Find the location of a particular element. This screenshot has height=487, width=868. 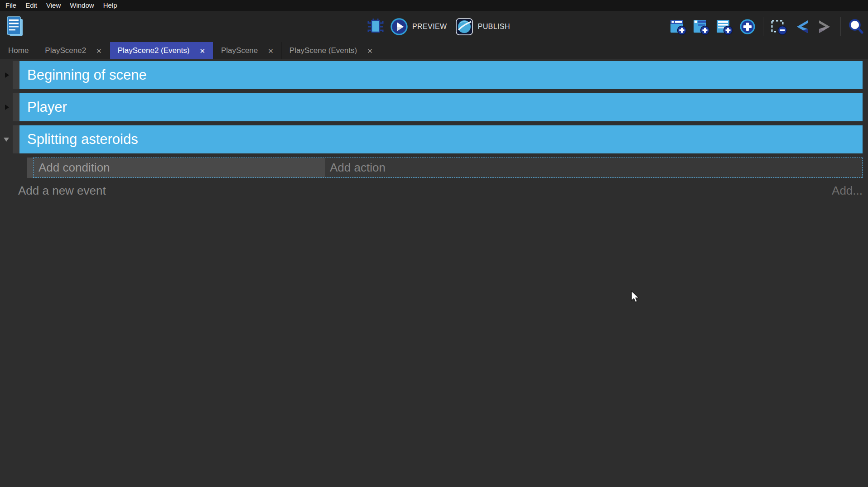

menu-edit: Edit is located at coordinates (31, 5).